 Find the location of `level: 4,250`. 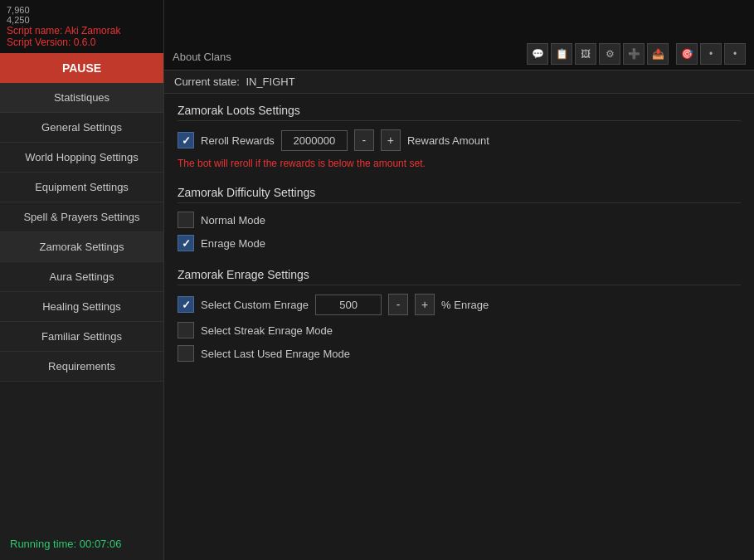

level: 4,250 is located at coordinates (81, 20).